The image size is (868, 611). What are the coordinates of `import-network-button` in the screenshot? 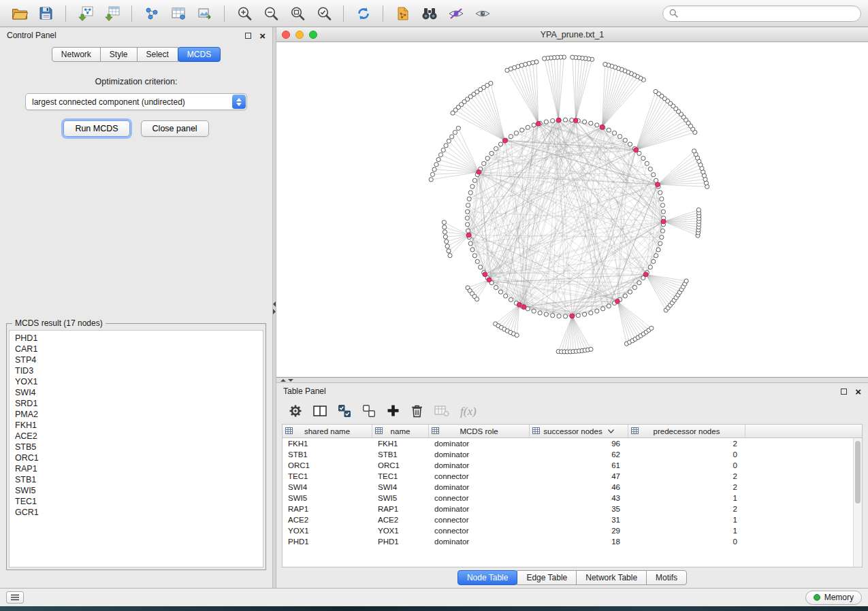 It's located at (86, 14).